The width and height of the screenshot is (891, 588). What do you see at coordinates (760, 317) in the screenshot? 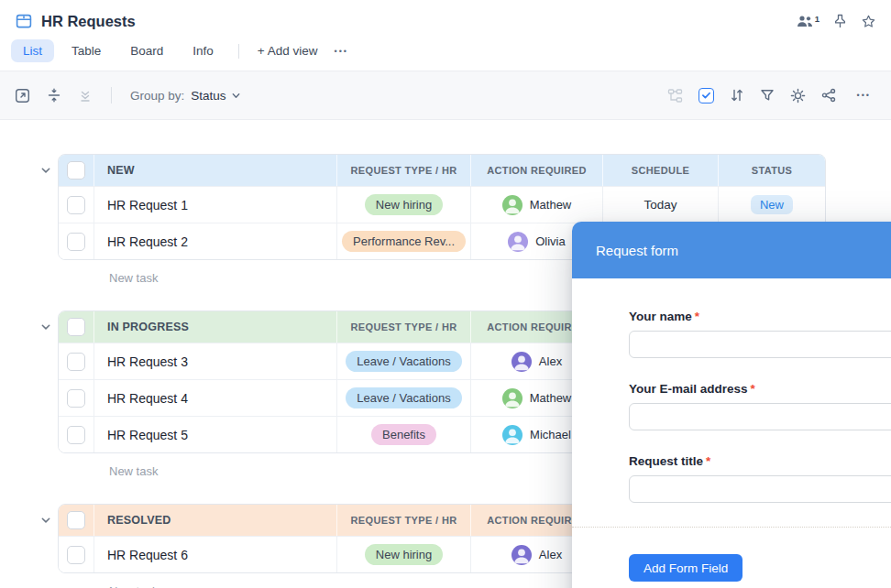
I see `field-label: Your name*` at bounding box center [760, 317].